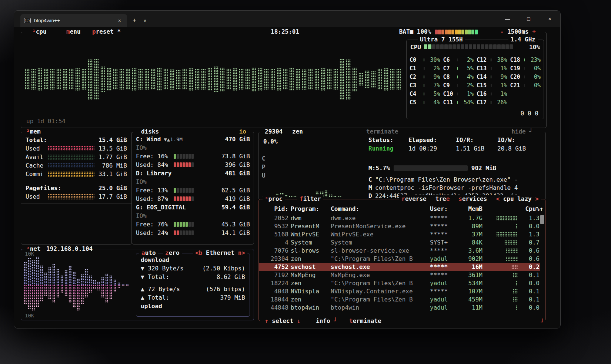  Describe the element at coordinates (467, 102) in the screenshot. I see `core-percent: 54%` at that location.